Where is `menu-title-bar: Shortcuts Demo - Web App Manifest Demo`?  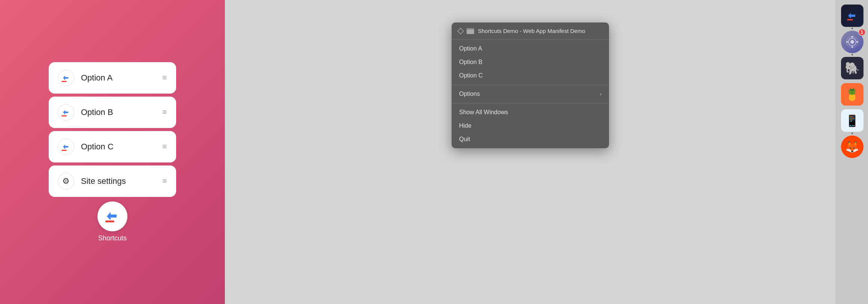
menu-title-bar: Shortcuts Demo - Web App Manifest Demo is located at coordinates (530, 31).